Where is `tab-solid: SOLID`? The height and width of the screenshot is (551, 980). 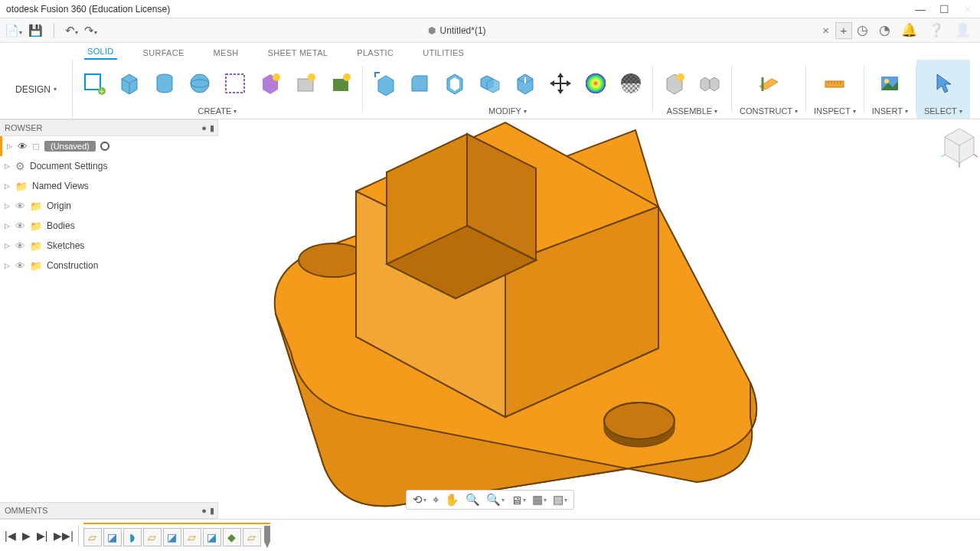 tab-solid: SOLID is located at coordinates (101, 52).